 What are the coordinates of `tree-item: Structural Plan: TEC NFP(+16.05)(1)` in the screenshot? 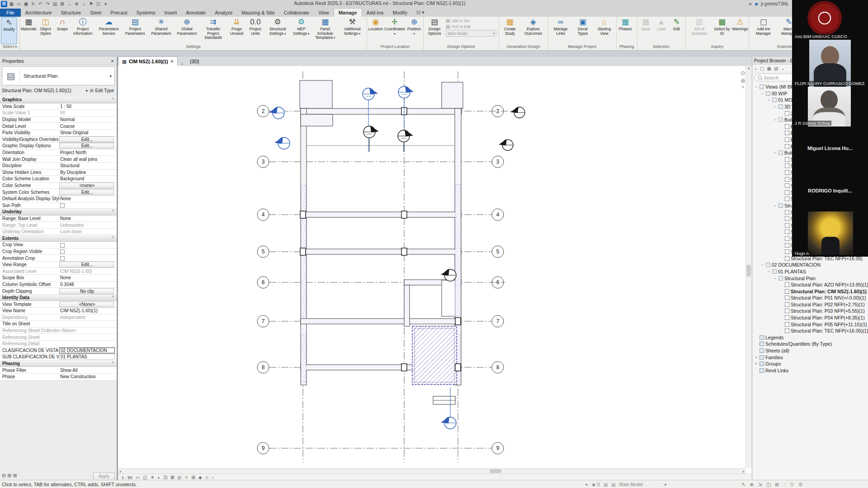 It's located at (810, 331).